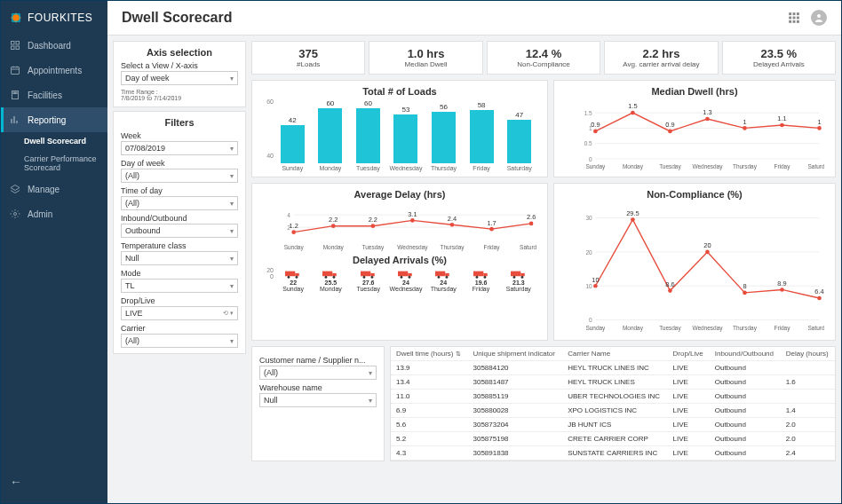 The height and width of the screenshot is (504, 842). I want to click on axis-panel: Axis selection Select a View / X-axis Da…, so click(179, 75).